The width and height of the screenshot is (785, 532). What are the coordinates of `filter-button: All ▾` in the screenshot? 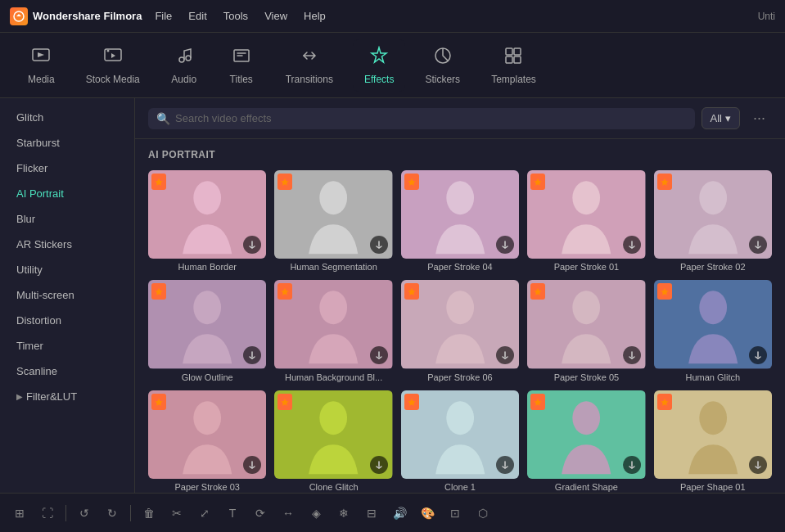 It's located at (720, 118).